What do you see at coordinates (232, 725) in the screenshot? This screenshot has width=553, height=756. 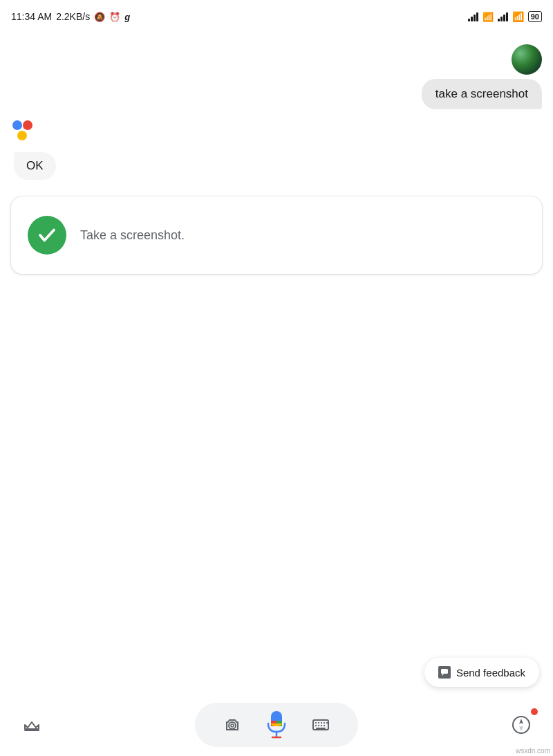 I see `camera-search-button` at bounding box center [232, 725].